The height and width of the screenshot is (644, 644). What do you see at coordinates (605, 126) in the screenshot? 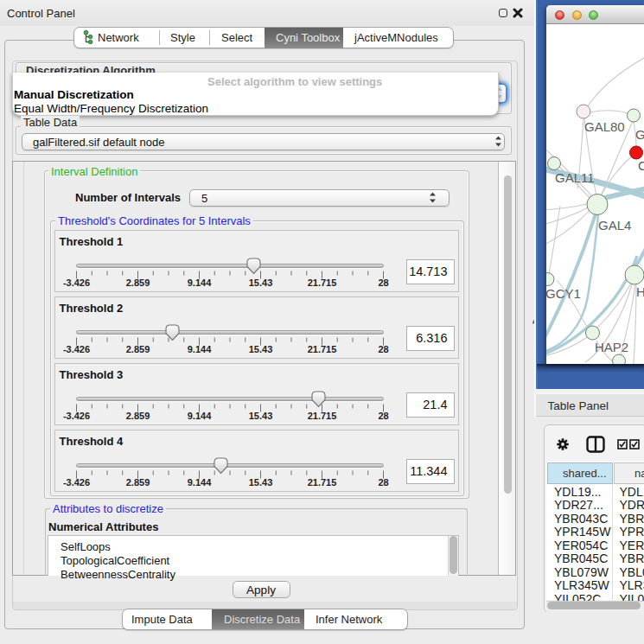
I see `svg-text: GAL80` at bounding box center [605, 126].